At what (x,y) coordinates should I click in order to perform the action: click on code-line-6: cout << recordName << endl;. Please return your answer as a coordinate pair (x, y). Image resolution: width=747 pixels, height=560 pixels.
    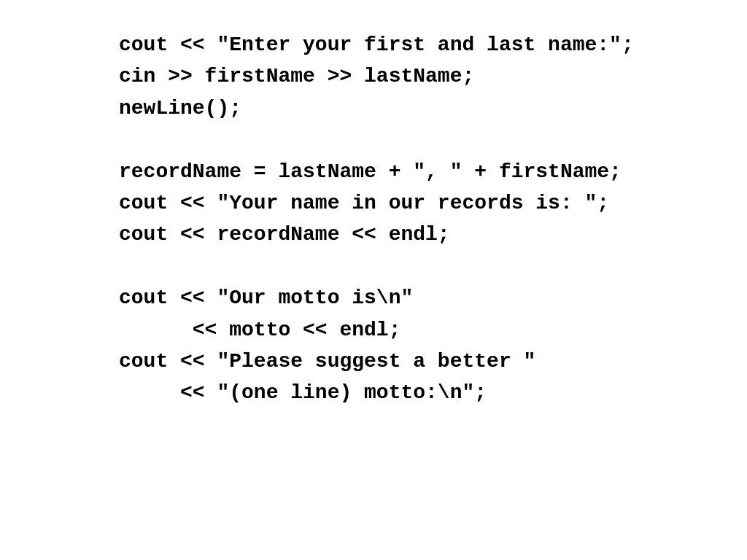
    Looking at the image, I should click on (376, 235).